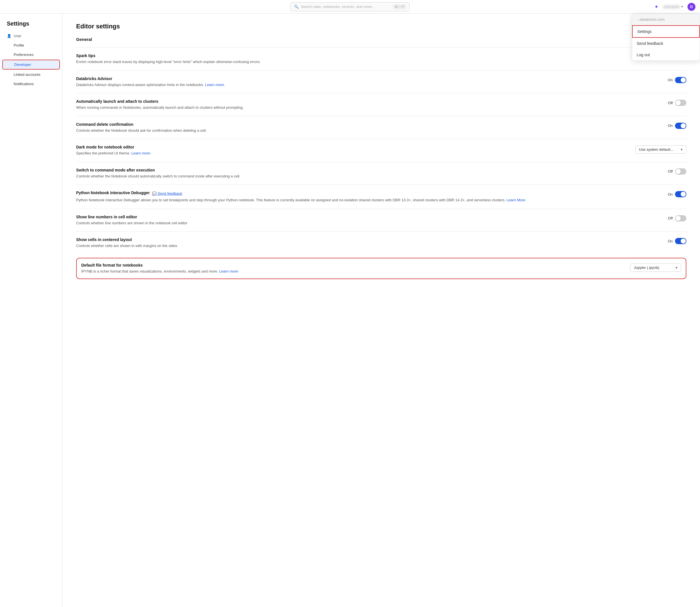 The height and width of the screenshot is (607, 700). Describe the element at coordinates (656, 7) in the screenshot. I see `sparkle-icon: ✦` at that location.